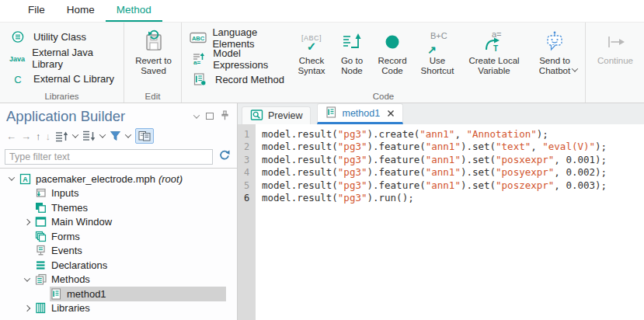 The image size is (644, 320). What do you see at coordinates (118, 194) in the screenshot?
I see `tree-item-inputs: Inputs` at bounding box center [118, 194].